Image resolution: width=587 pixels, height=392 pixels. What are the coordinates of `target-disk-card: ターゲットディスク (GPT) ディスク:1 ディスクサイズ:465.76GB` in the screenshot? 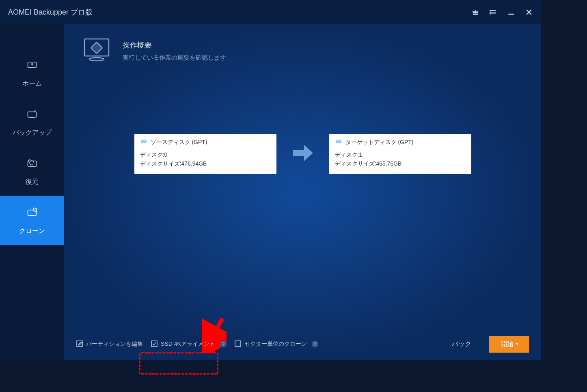 It's located at (400, 154).